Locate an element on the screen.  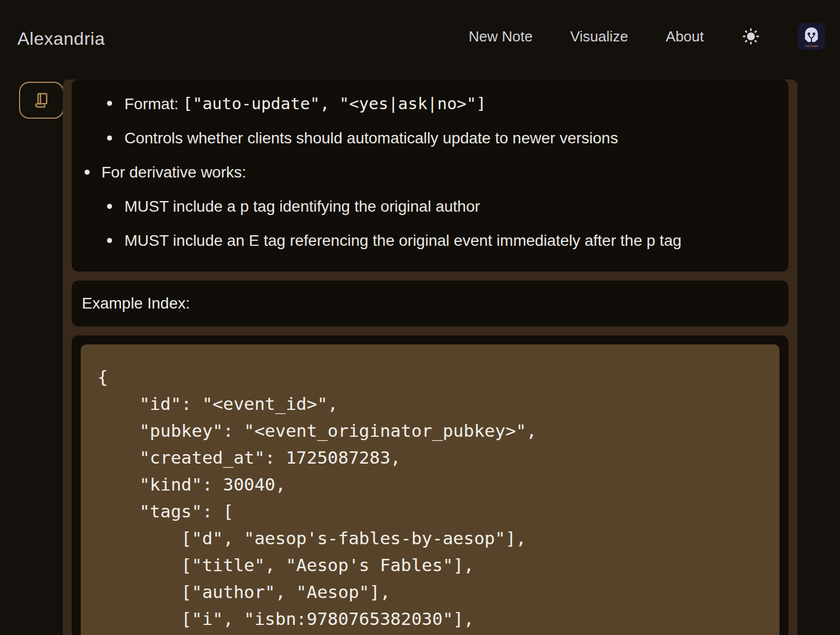
logo-caption-text: GitCitadel is located at coordinates (811, 46).